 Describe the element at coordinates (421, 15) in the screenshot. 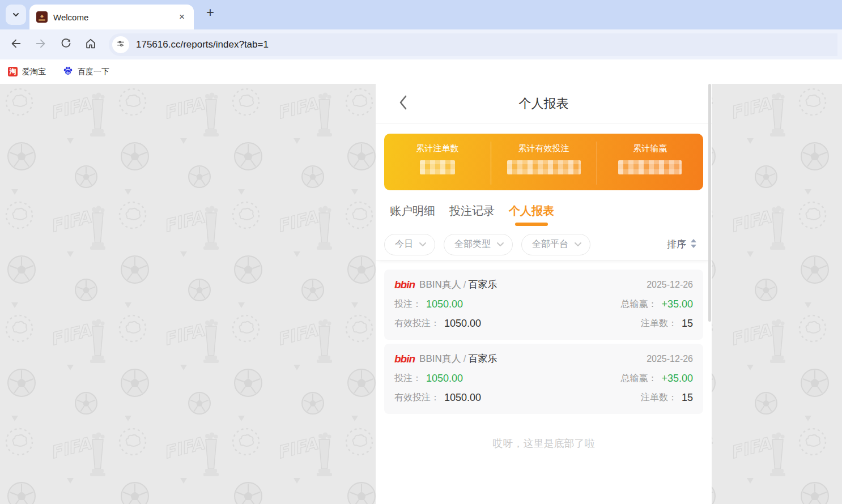

I see `tab-strip: ♠ Welcome × +` at that location.